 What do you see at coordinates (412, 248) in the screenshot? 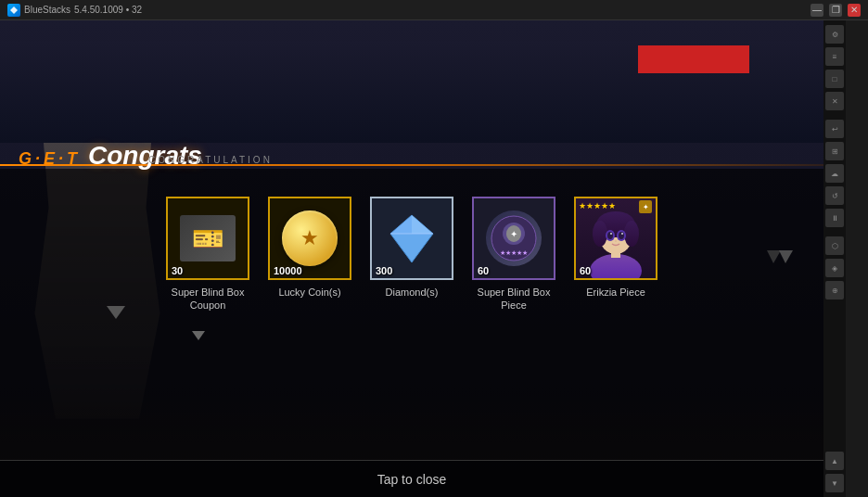
I see `item-card-diamonds: 300 Diamond(s)` at bounding box center [412, 248].